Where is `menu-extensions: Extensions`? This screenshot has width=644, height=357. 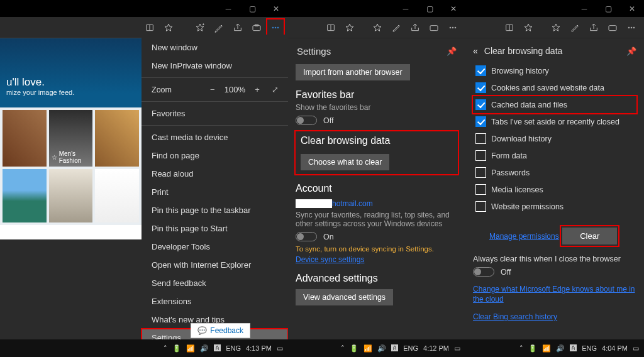
menu-extensions: Extensions is located at coordinates (215, 302).